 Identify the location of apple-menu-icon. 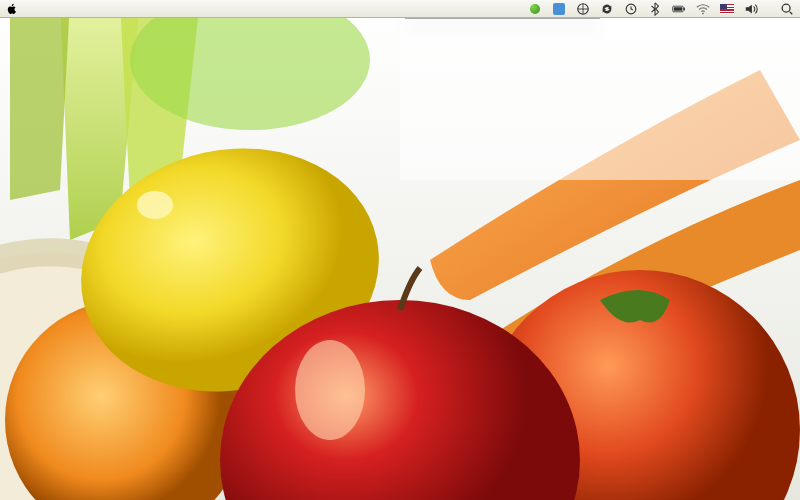
(12, 9).